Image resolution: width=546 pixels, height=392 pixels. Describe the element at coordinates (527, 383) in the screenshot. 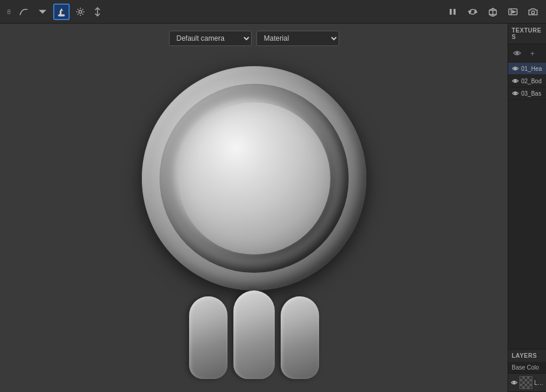

I see `layer-item-1: L…` at that location.